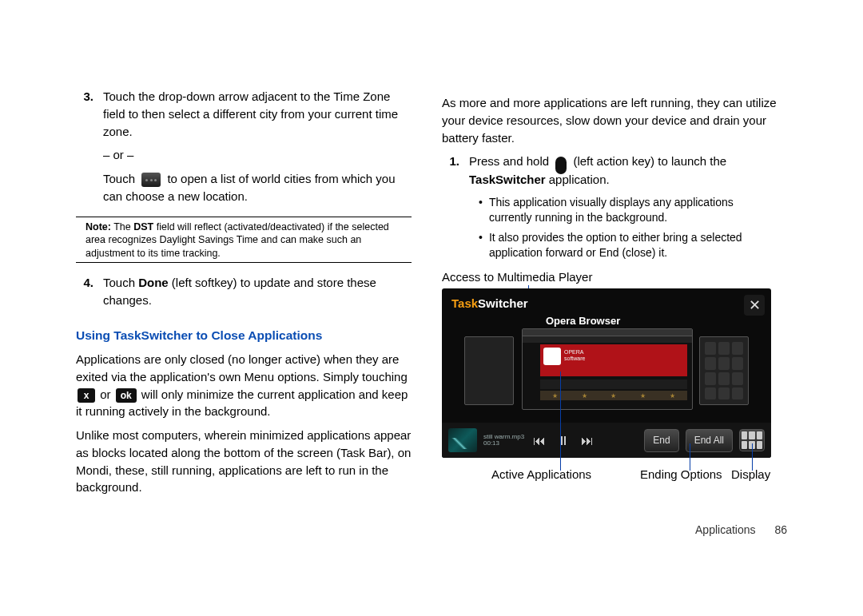 Image resolution: width=863 pixels, height=616 pixels. Describe the element at coordinates (610, 120) in the screenshot. I see `para-resources: As more and more applications are left r…` at that location.